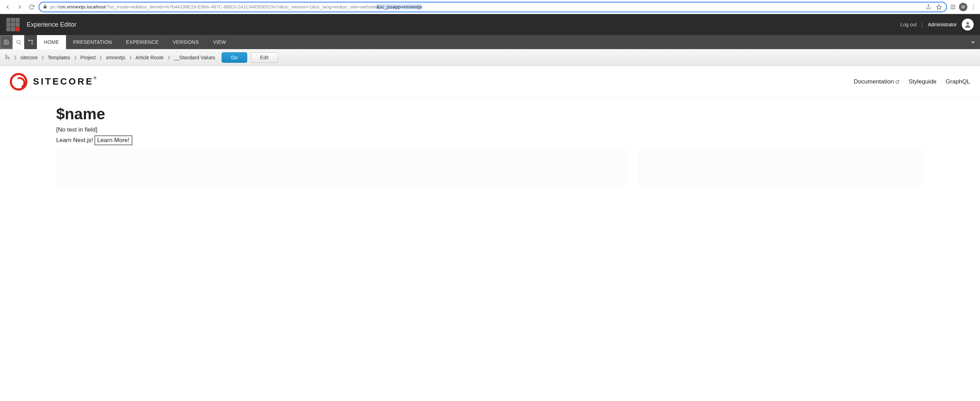 Image resolution: width=980 pixels, height=401 pixels. Describe the element at coordinates (65, 81) in the screenshot. I see `site-logo-text: SITECORE®` at that location.